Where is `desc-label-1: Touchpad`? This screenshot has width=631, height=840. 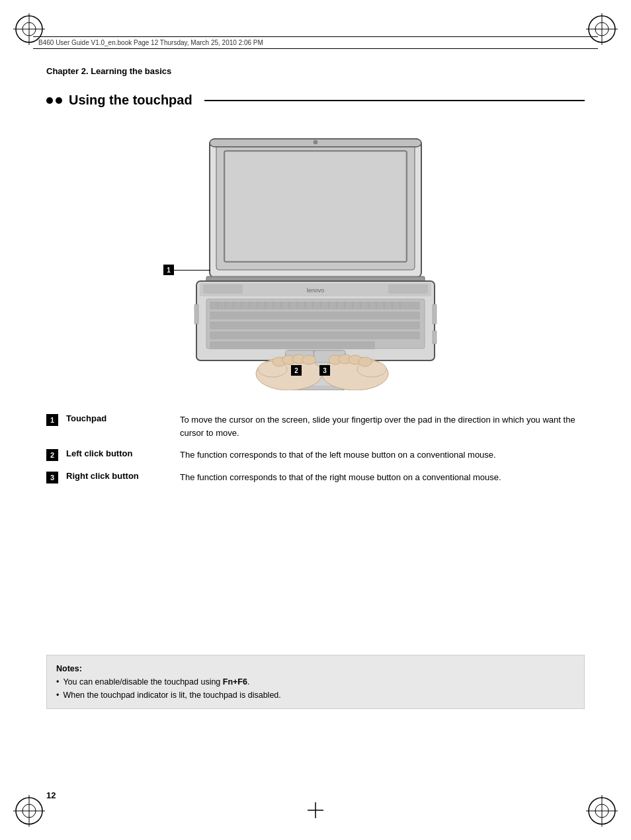 desc-label-1: Touchpad is located at coordinates (119, 418).